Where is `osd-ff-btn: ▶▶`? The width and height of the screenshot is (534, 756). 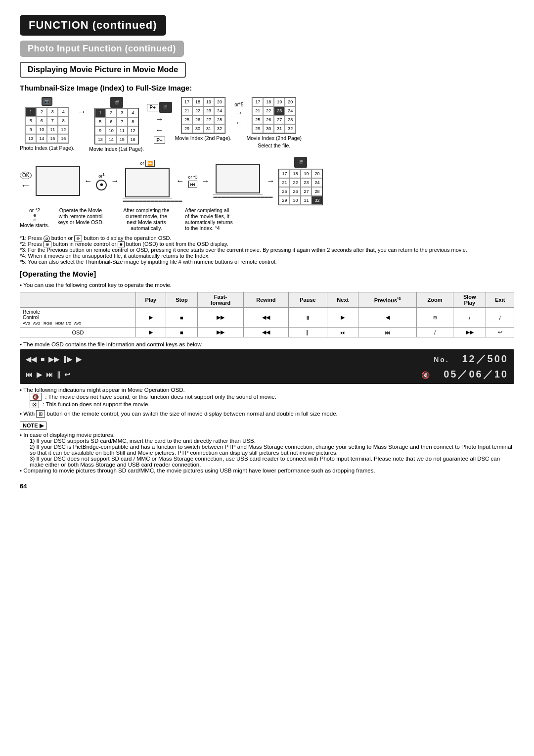 osd-ff-btn: ▶▶ is located at coordinates (54, 359).